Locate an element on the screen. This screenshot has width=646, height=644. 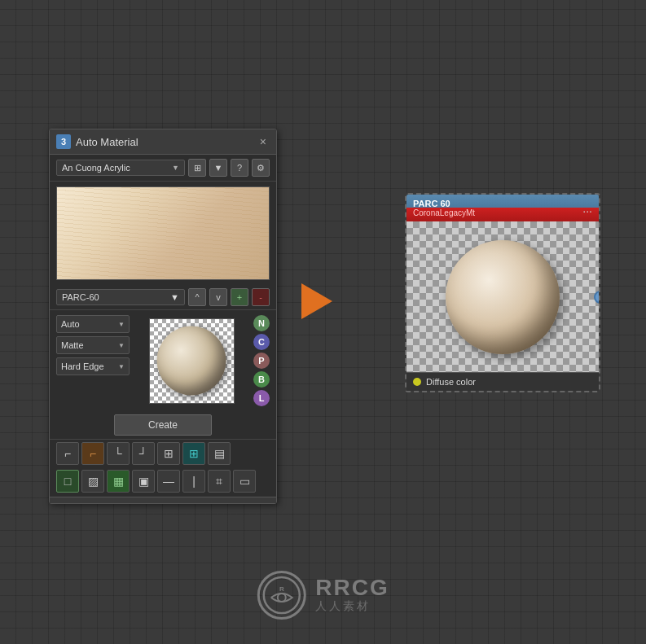
rrcg-brand: RRCG is located at coordinates (352, 588).